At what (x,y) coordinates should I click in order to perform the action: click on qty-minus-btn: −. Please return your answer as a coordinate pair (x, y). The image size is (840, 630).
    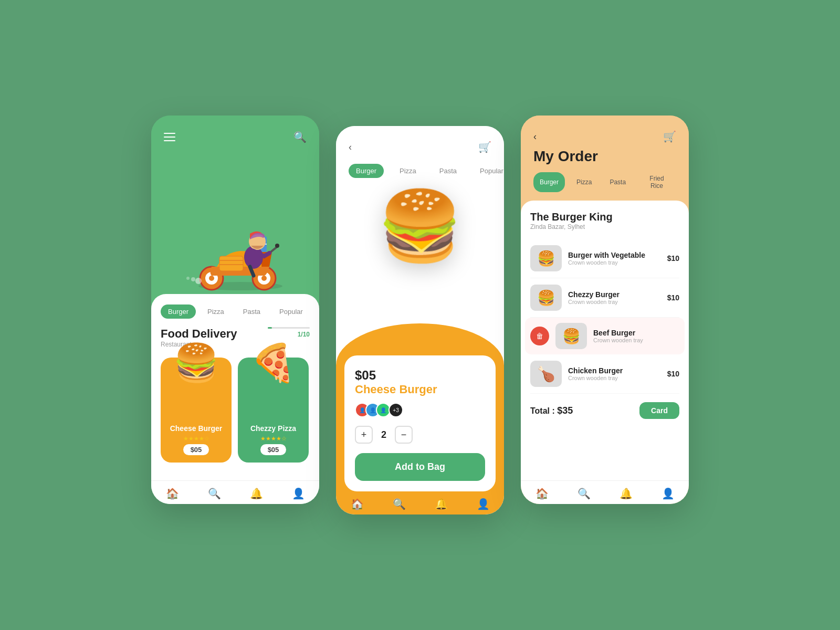
    Looking at the image, I should click on (404, 435).